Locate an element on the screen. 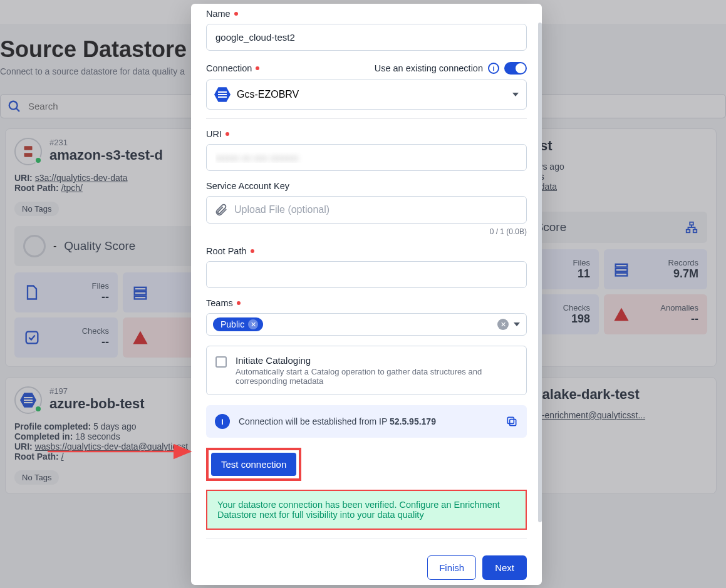  initiate-cataloging-option: Initiate Cataloging Automatically start … is located at coordinates (366, 371).